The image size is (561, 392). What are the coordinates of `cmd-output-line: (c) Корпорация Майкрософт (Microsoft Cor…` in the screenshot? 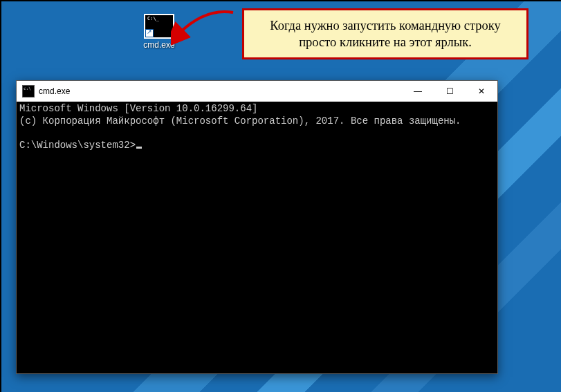 It's located at (241, 121).